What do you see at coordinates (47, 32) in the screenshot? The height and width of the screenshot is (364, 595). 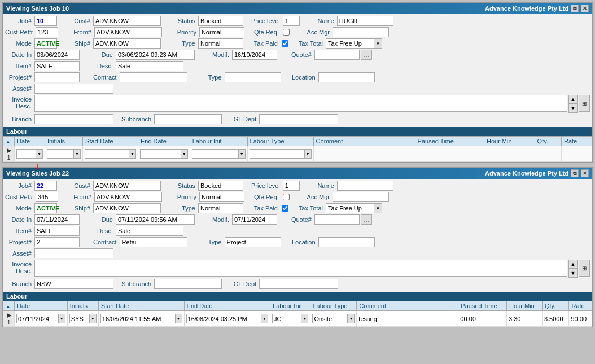 I see `custref-val-1: 123` at bounding box center [47, 32].